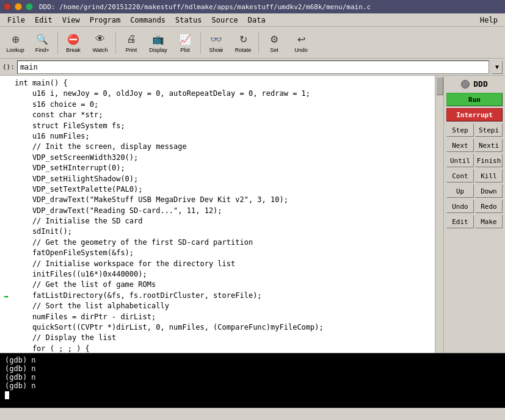 Image resolution: width=505 pixels, height=420 pixels. Describe the element at coordinates (71, 20) in the screenshot. I see `menu-view: View` at that location.